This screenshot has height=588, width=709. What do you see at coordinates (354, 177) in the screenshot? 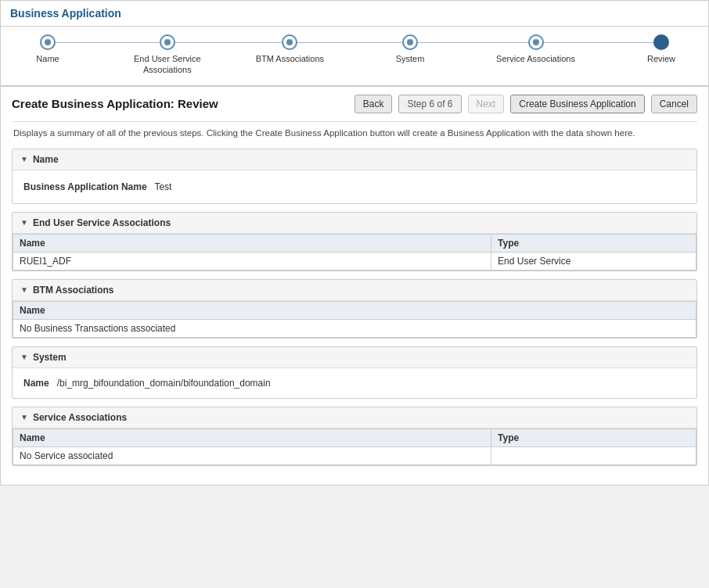
I see `name-section: ▼ Name Business Application Name Test` at bounding box center [354, 177].